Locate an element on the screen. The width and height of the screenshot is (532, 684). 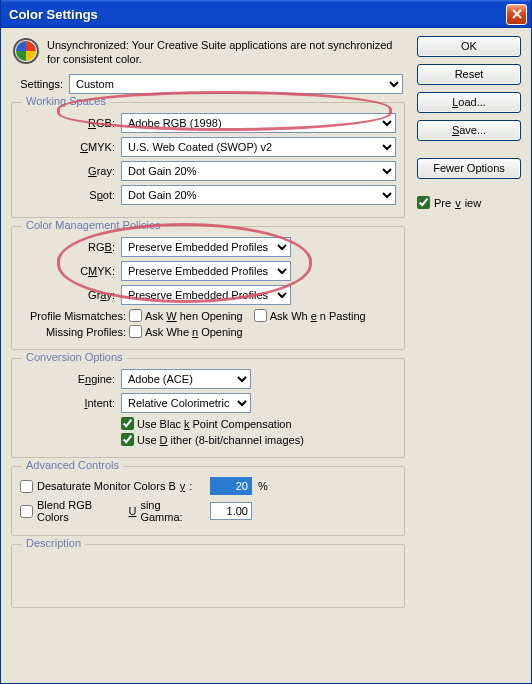
window-title: Color Settings is located at coordinates (258, 14).